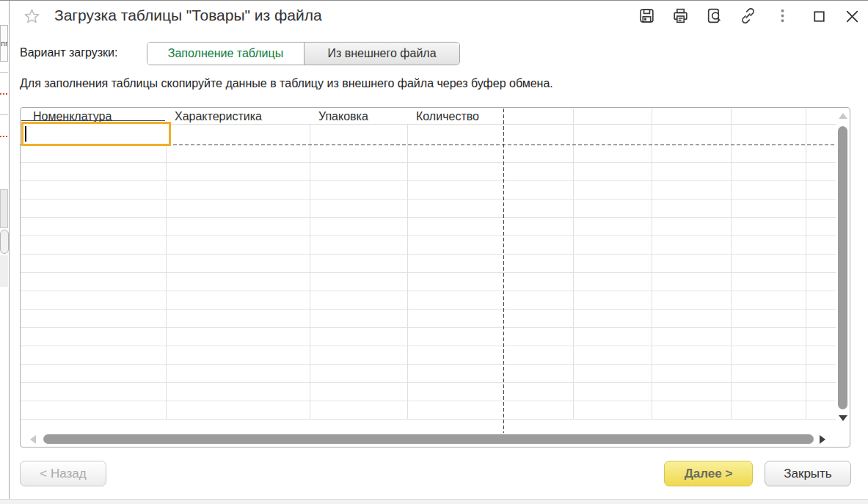 This screenshot has width=868, height=504. I want to click on scroll-down-arrow, so click(843, 418).